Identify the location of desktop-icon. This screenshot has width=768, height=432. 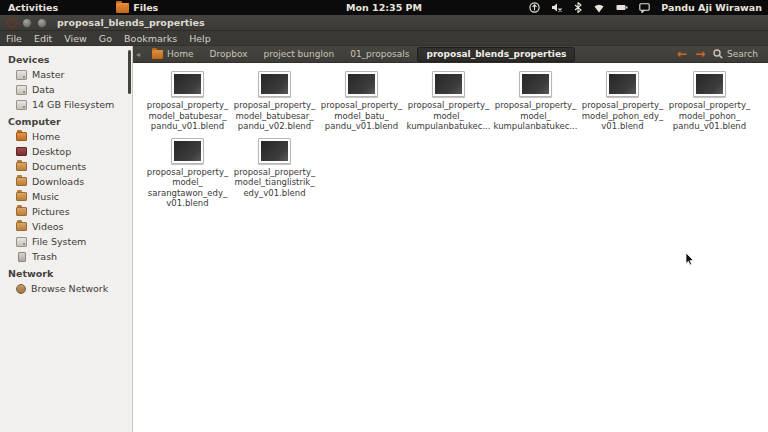
(22, 152).